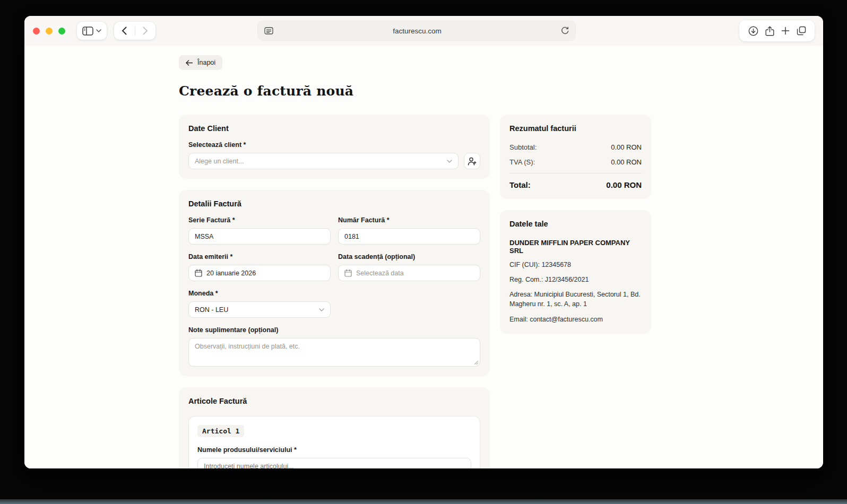 The width and height of the screenshot is (847, 504). I want to click on note-textarea, so click(334, 352).